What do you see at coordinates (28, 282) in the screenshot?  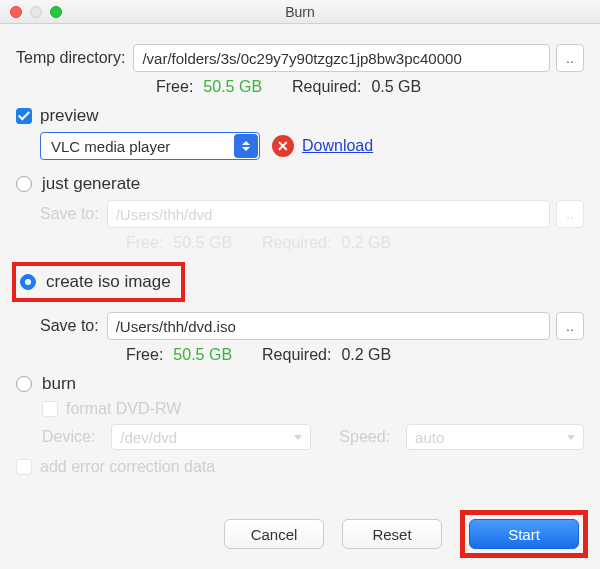 I see `create-iso-radio` at bounding box center [28, 282].